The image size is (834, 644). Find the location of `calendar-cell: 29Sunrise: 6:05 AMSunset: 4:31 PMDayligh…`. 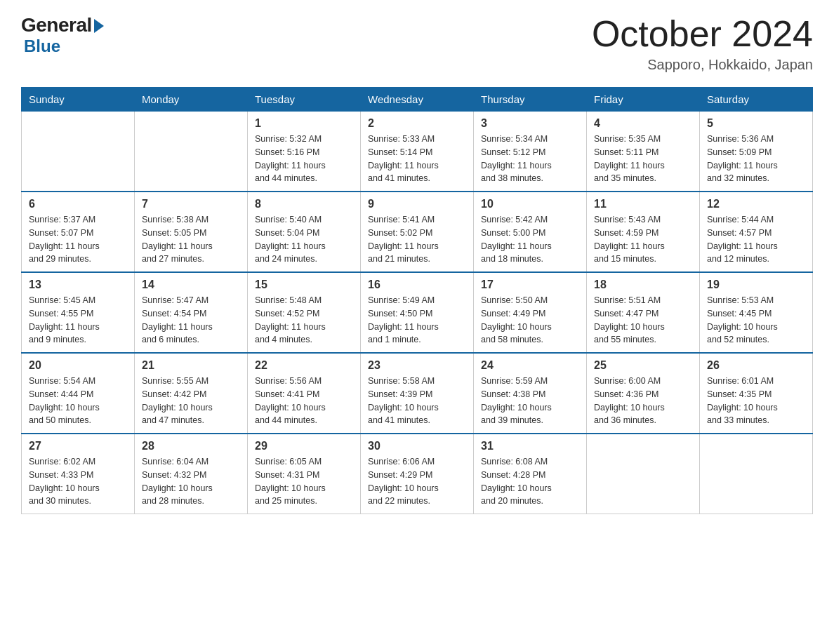

calendar-cell: 29Sunrise: 6:05 AMSunset: 4:31 PMDayligh… is located at coordinates (305, 474).